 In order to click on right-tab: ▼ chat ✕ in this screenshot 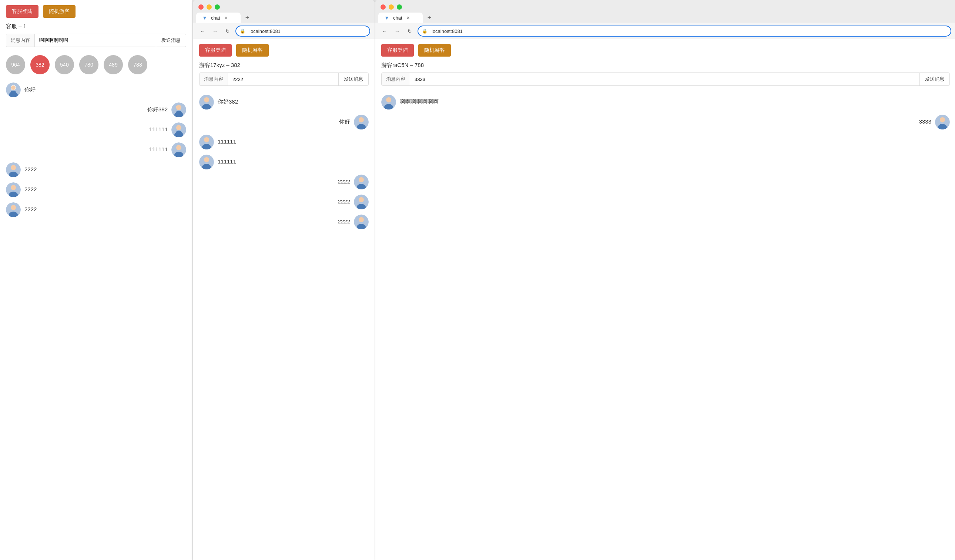, I will do `click(400, 18)`.